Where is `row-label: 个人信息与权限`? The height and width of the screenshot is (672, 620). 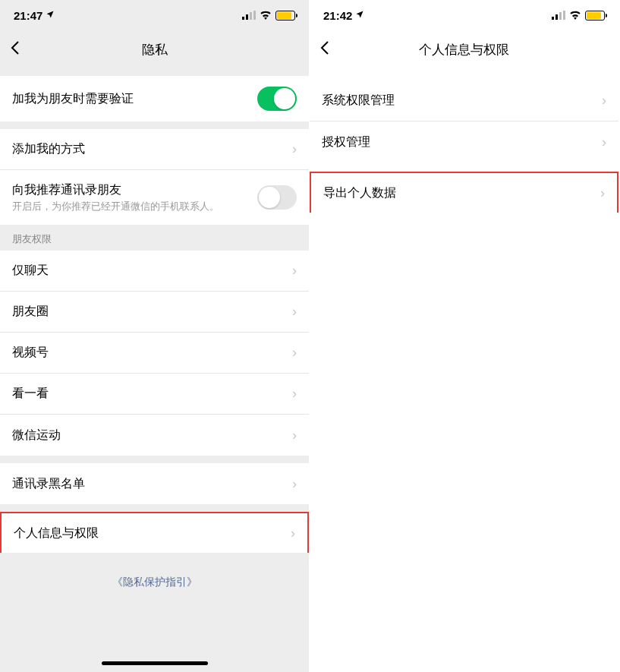 row-label: 个人信息与权限 is located at coordinates (149, 533).